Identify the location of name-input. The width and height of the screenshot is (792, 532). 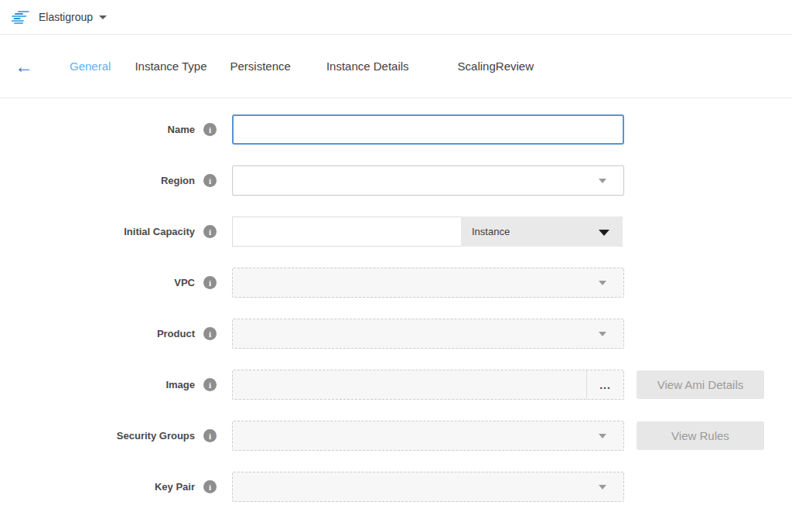
(428, 130).